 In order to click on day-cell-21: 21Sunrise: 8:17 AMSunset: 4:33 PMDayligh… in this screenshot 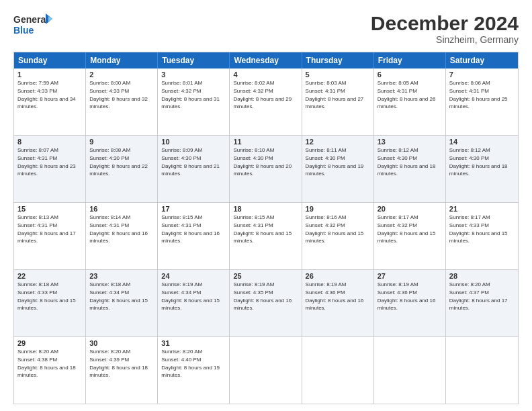, I will do `click(482, 236)`.